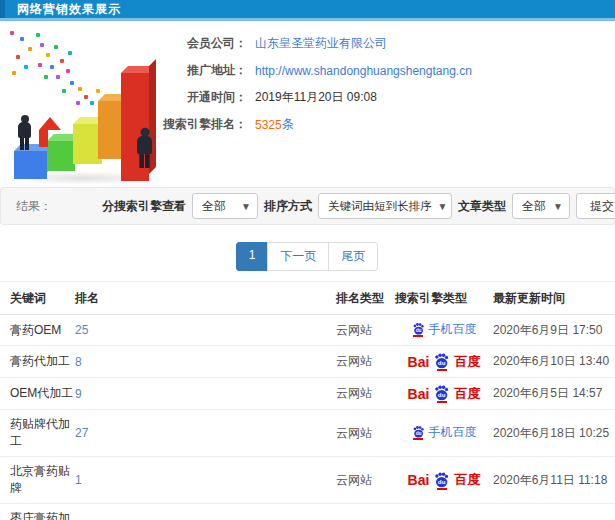 The image size is (615, 520). I want to click on page-last: 尾页, so click(353, 256).